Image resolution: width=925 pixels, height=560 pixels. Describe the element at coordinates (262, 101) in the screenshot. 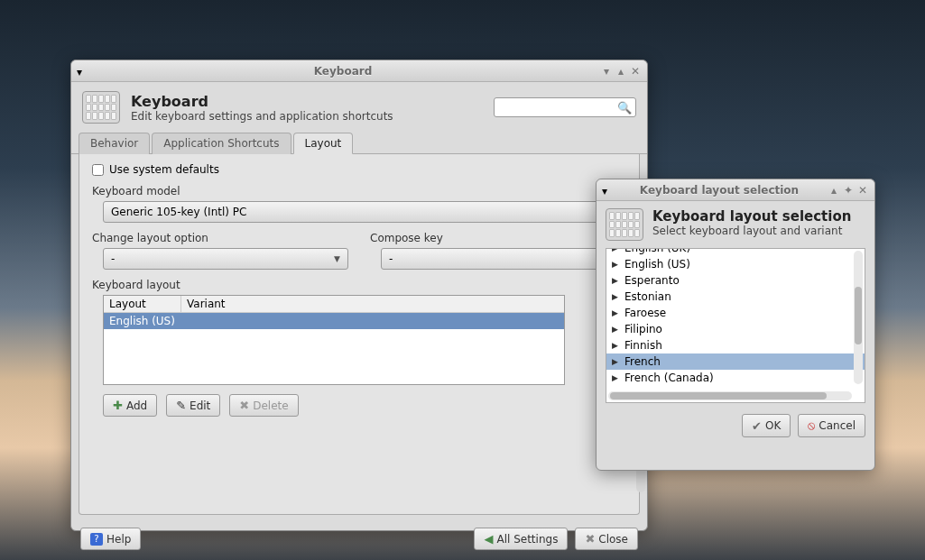

I see `header-title: Keyboard` at that location.